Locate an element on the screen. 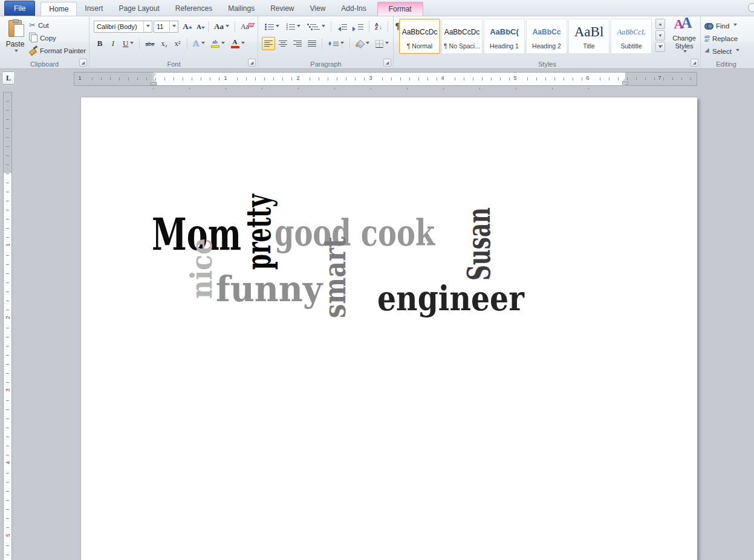 The width and height of the screenshot is (754, 560). align-left-button is located at coordinates (268, 44).